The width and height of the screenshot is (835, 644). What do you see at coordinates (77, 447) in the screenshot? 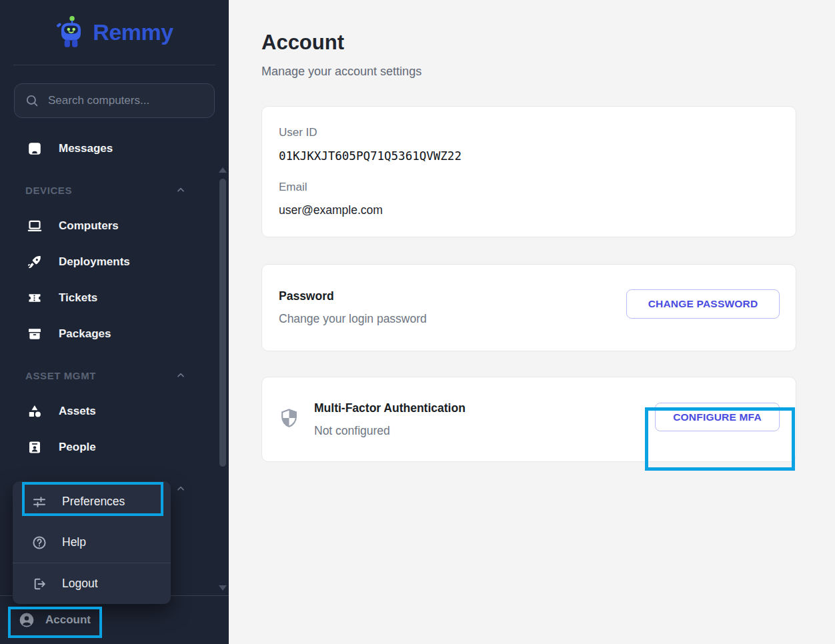
I see `sidebar-item-label: People` at bounding box center [77, 447].